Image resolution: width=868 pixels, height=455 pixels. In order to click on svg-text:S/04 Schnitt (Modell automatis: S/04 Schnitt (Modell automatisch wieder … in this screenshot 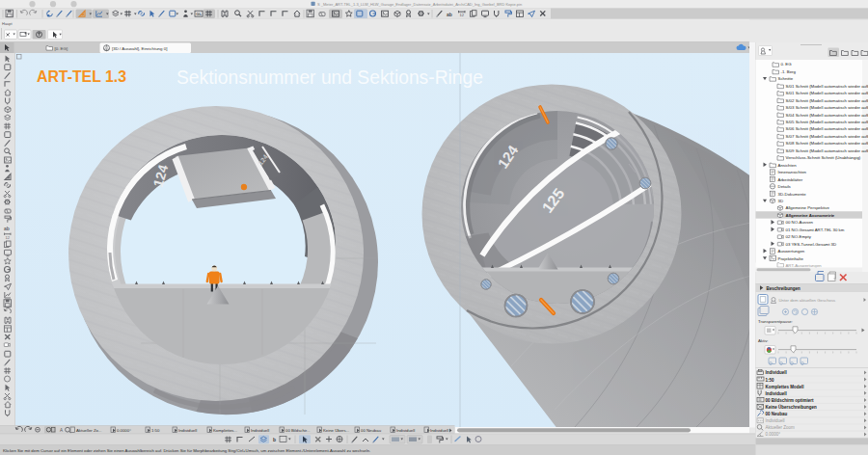, I will do `click(827, 116)`.